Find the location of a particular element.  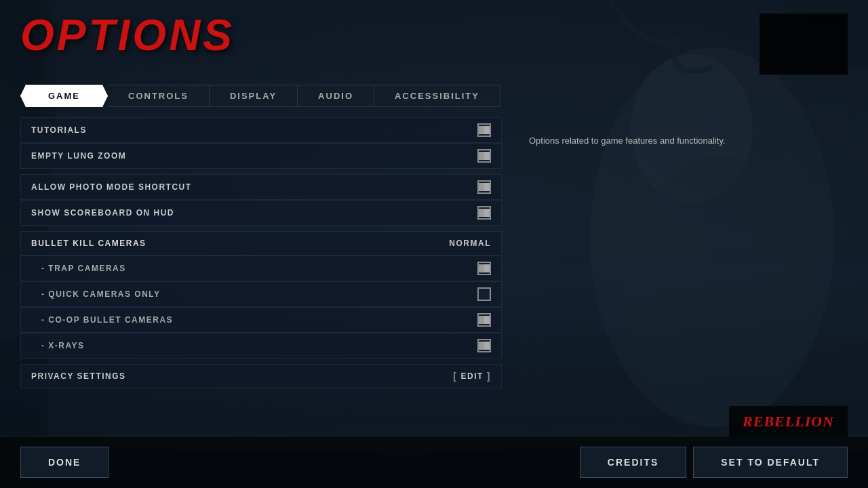

xrays-row: - X-RAYS is located at coordinates (261, 346).